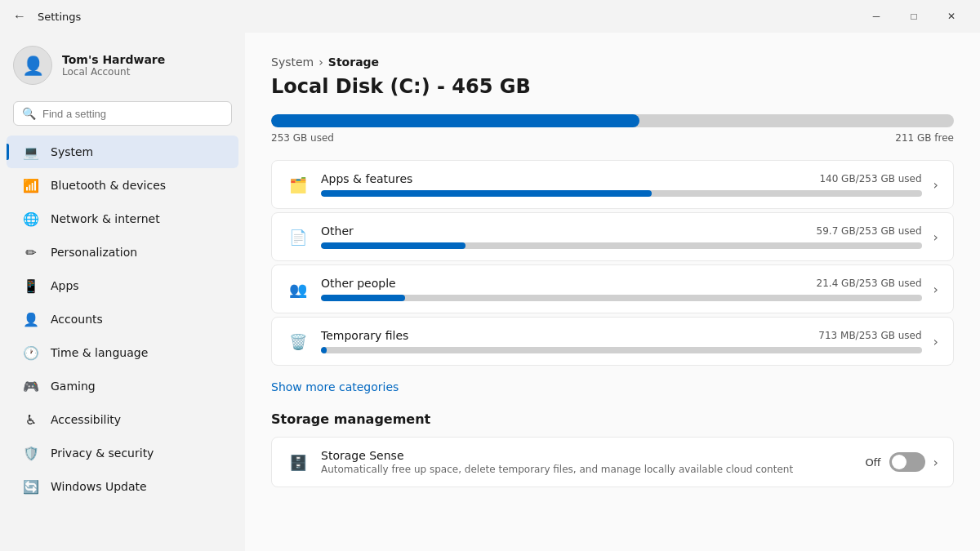 This screenshot has height=551, width=980. Describe the element at coordinates (122, 286) in the screenshot. I see `sidebar-item-apps: 📱 Apps` at that location.